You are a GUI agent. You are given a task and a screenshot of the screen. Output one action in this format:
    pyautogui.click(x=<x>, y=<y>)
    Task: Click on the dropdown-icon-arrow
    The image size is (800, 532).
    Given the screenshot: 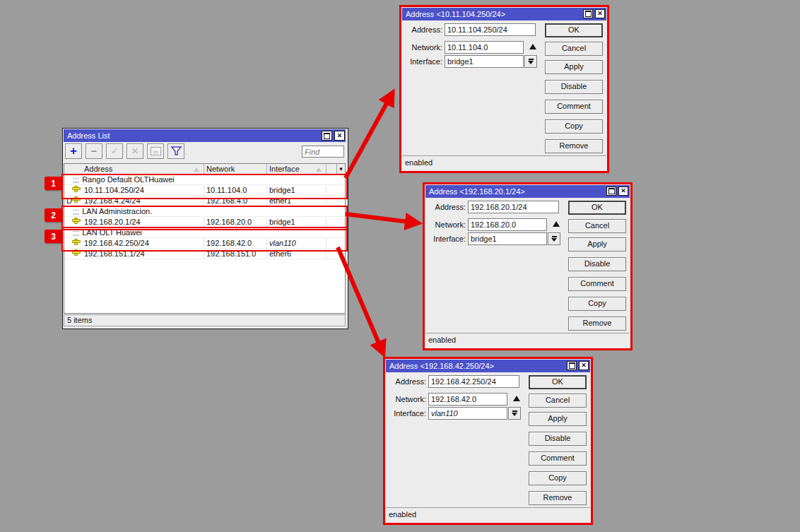 What is the action you would take?
    pyautogui.click(x=531, y=62)
    